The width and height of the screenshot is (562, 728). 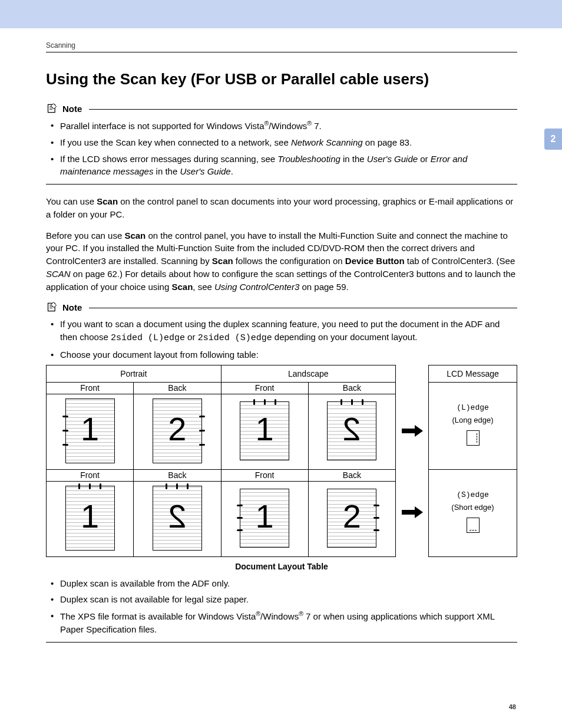 I want to click on text: User's Guide, so click(x=392, y=159).